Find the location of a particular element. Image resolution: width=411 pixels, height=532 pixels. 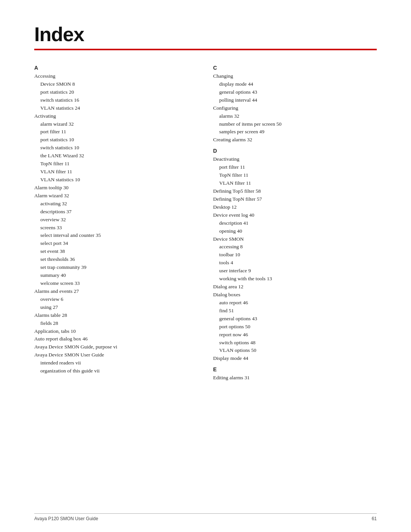

index-entry: description 41 is located at coordinates (295, 223).